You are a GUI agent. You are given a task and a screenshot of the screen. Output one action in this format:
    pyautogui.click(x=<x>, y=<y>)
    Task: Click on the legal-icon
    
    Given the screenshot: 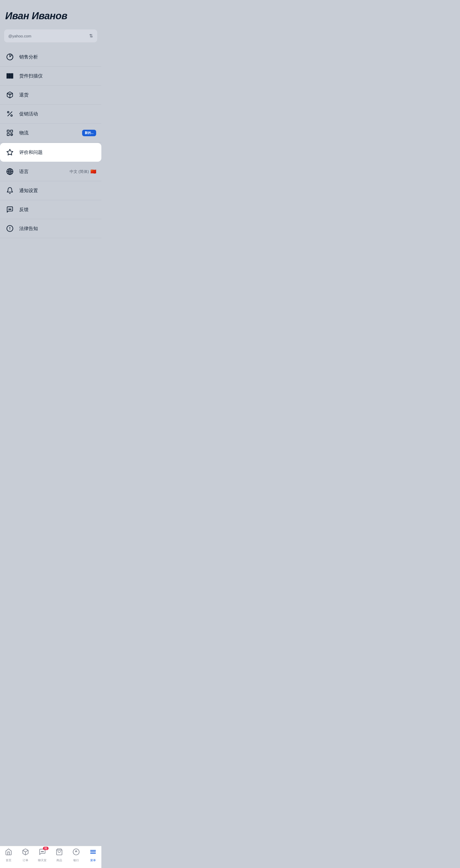 What is the action you would take?
    pyautogui.click(x=10, y=228)
    